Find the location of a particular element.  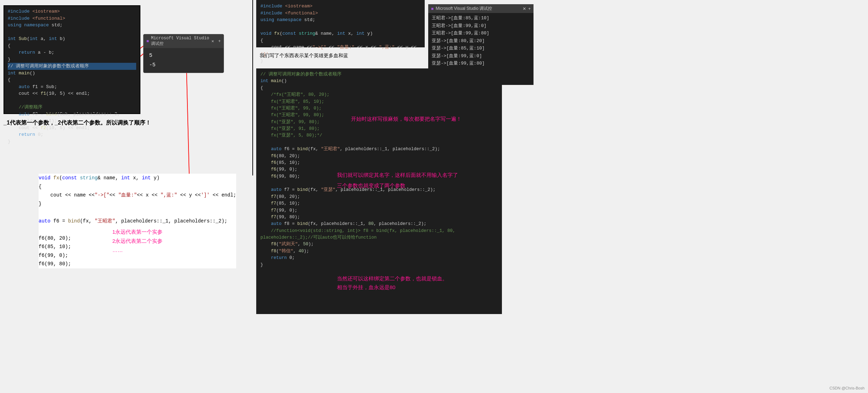

annotation-dots: …… is located at coordinates (118, 250).